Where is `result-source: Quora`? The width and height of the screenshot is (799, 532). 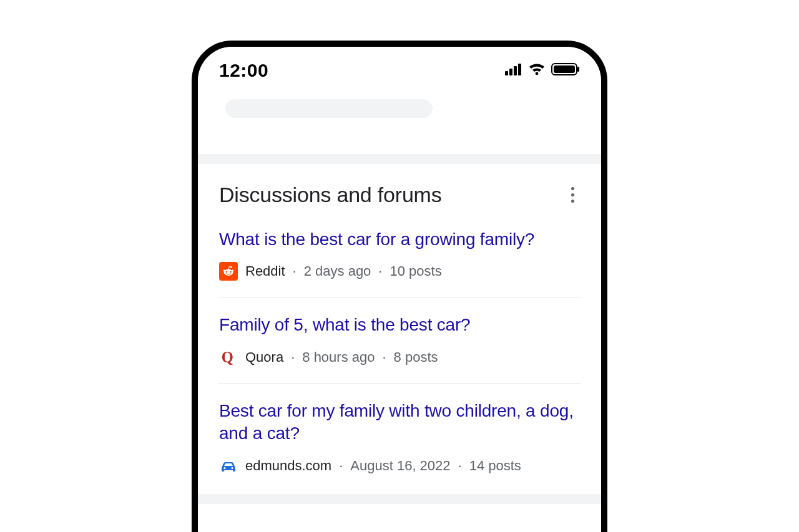
result-source: Quora is located at coordinates (265, 357).